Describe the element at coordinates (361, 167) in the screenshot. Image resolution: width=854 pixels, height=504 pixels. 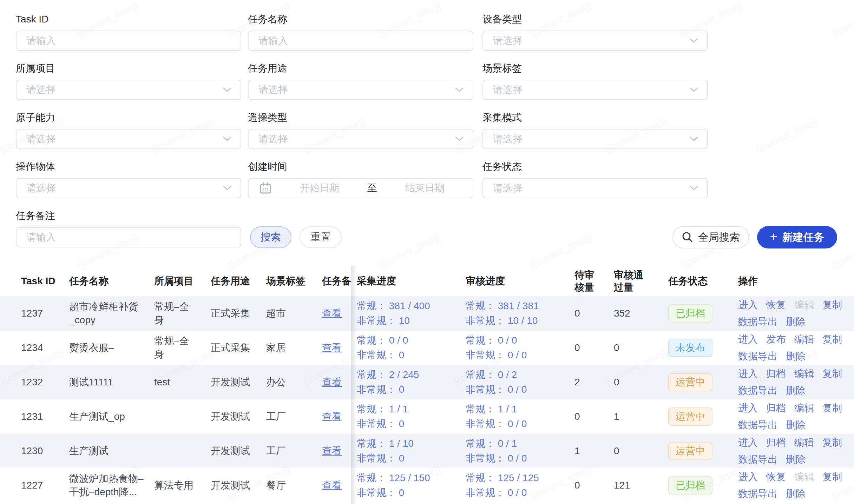
I see `filter-label: 创建时间` at that location.